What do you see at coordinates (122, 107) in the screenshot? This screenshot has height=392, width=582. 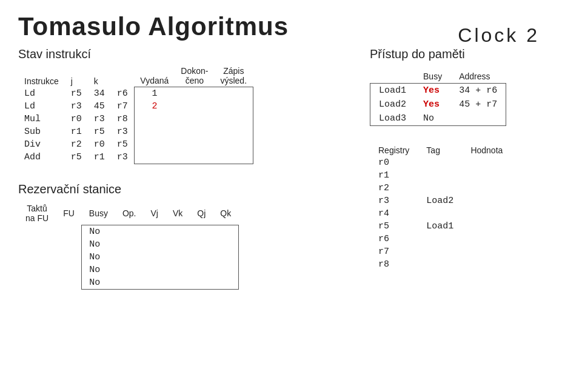 I see `cell-extra: r7` at bounding box center [122, 107].